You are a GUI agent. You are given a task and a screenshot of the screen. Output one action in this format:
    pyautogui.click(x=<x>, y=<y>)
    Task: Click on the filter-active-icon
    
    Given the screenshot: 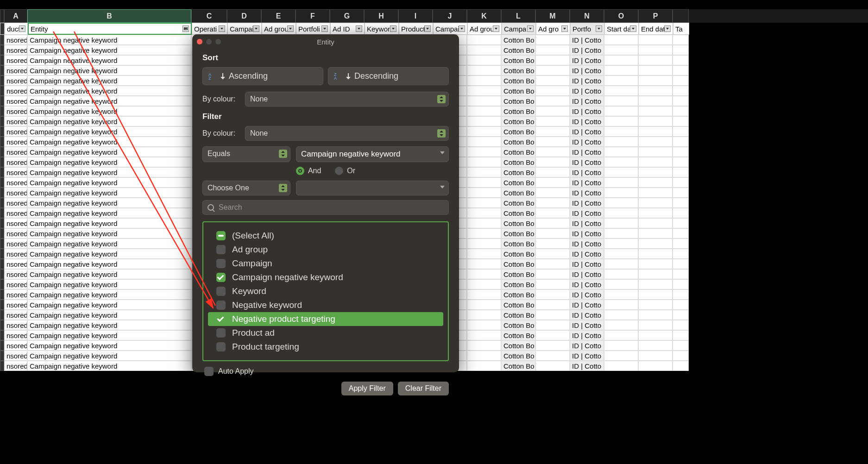 What is the action you would take?
    pyautogui.click(x=186, y=29)
    